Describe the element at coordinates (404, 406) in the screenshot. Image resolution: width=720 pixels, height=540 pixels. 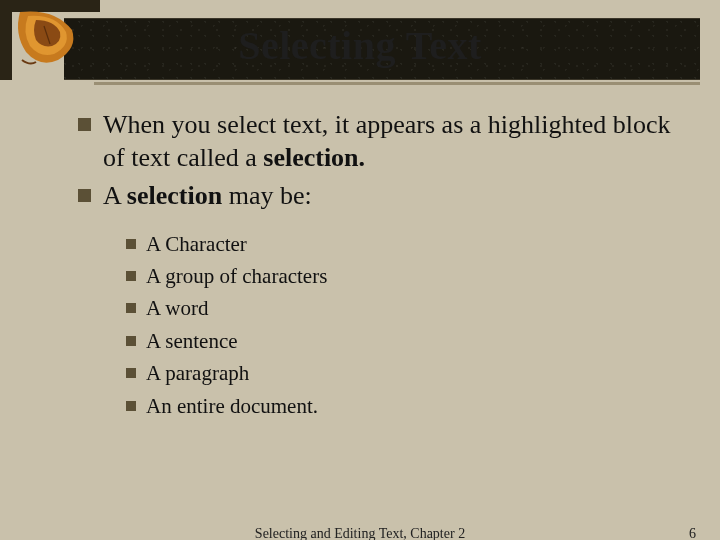
I see `list-item: An entire document.` at that location.